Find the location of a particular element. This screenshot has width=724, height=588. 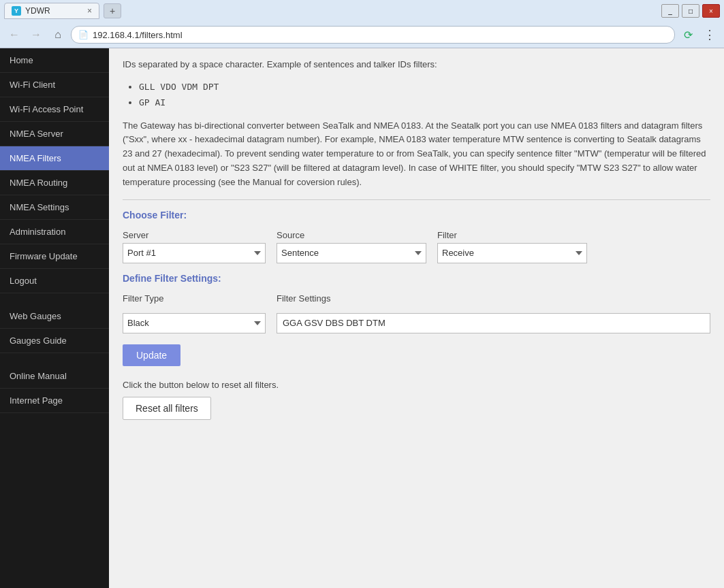

sidebar-item-wifi-ap: Wi-Fi Access Point is located at coordinates (54, 110).